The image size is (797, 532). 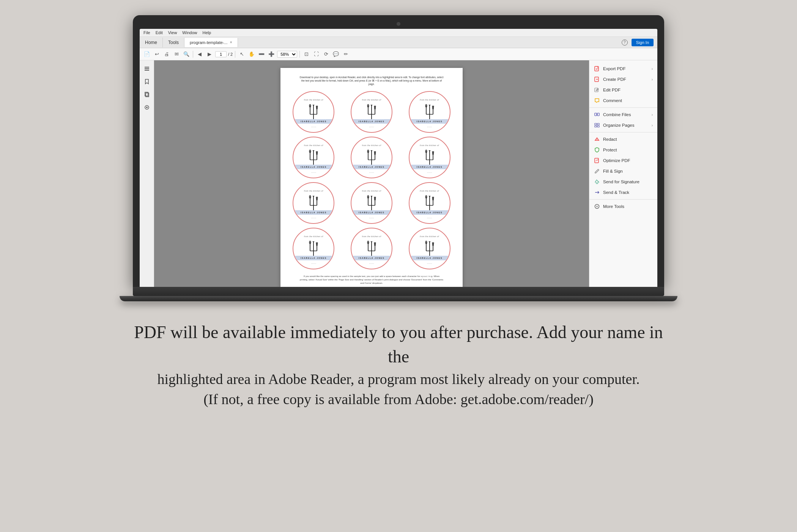 What do you see at coordinates (186, 54) in the screenshot?
I see `toolbar-search-icon: 🔍` at bounding box center [186, 54].